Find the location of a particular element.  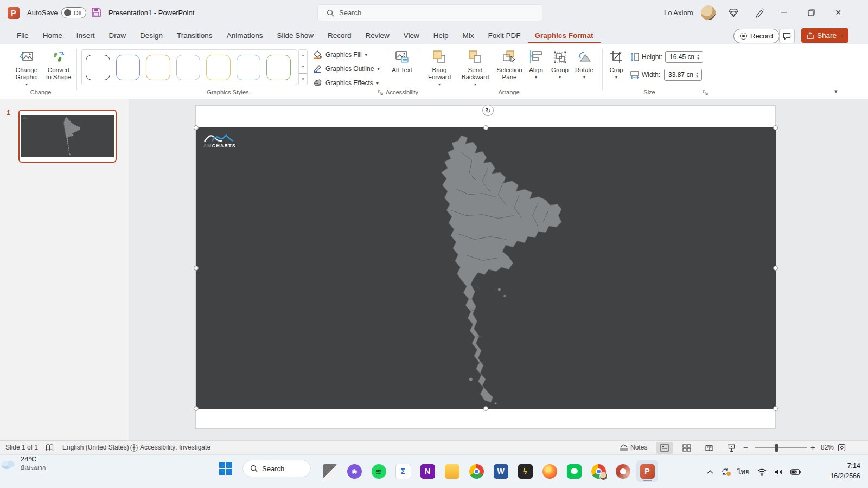

graphics-effects-button: Graphics Effects ▾ is located at coordinates (346, 83).